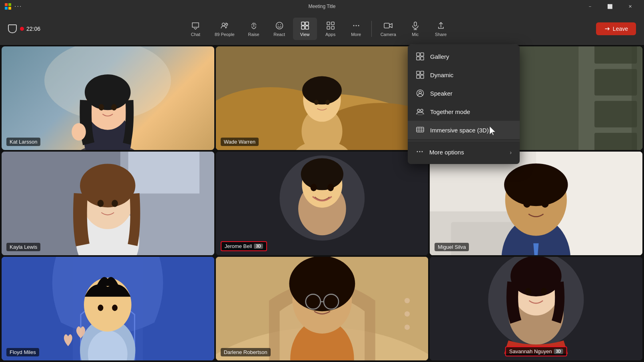 Image resolution: width=644 pixels, height=362 pixels. Describe the element at coordinates (420, 75) in the screenshot. I see `dynamic-icon` at that location.